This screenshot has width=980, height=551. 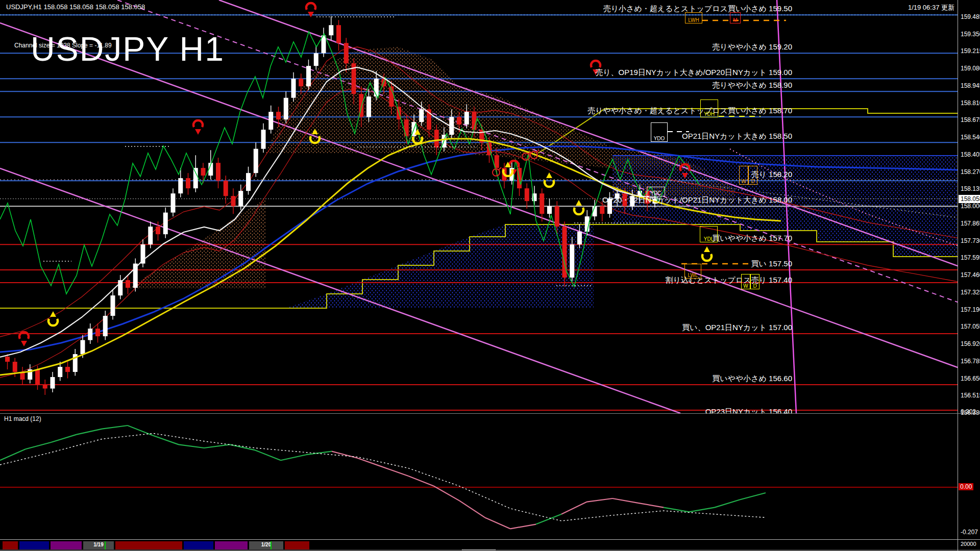 What do you see at coordinates (970, 17) in the screenshot?
I see `price-axis-label: 159.485` at bounding box center [970, 17].